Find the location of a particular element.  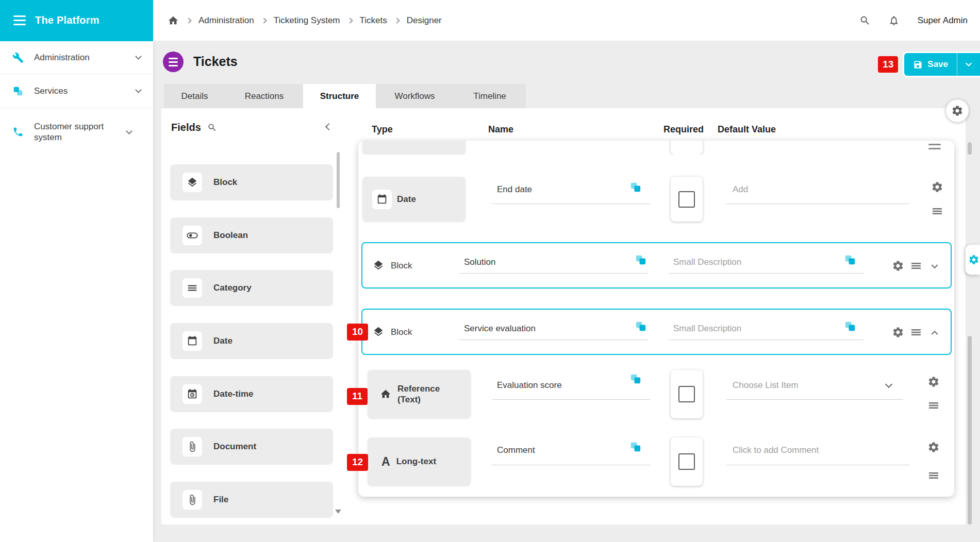

tab-details: Details is located at coordinates (195, 96).